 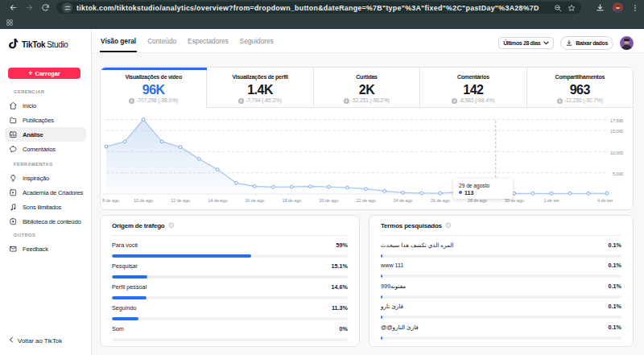 What do you see at coordinates (45, 8) in the screenshot?
I see `browser-reload-icon` at bounding box center [45, 8].